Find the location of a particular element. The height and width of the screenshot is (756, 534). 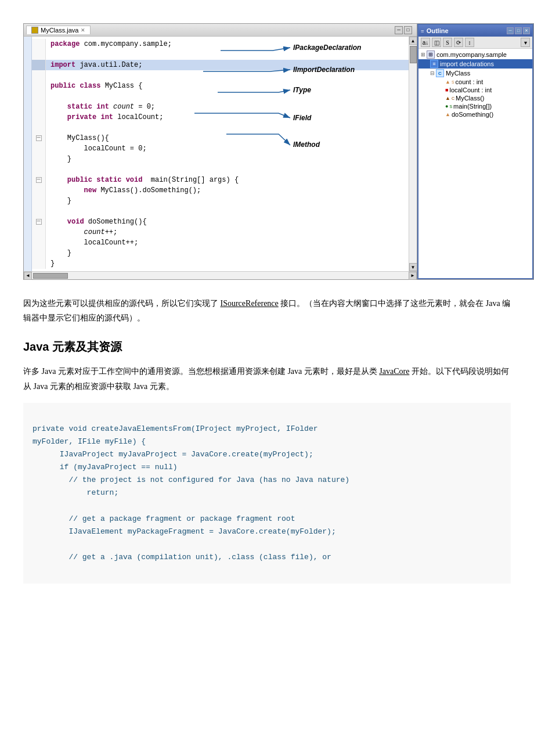

outline-minimize: ─ is located at coordinates (510, 31).